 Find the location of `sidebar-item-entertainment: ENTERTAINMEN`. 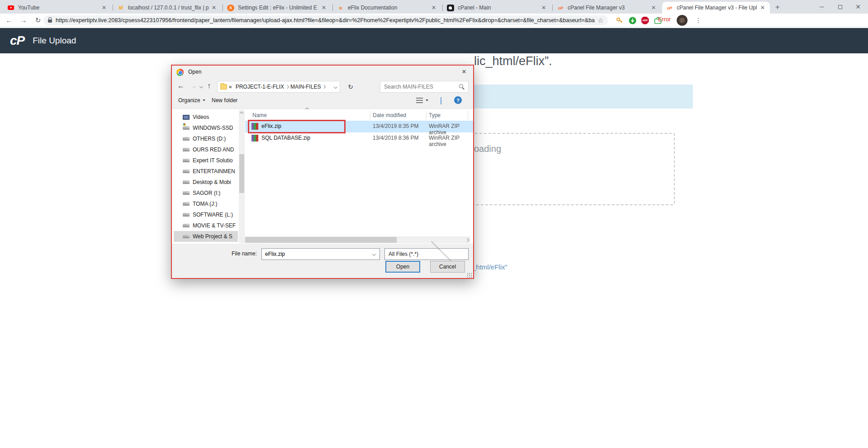

sidebar-item-entertainment: ENTERTAINMEN is located at coordinates (206, 171).